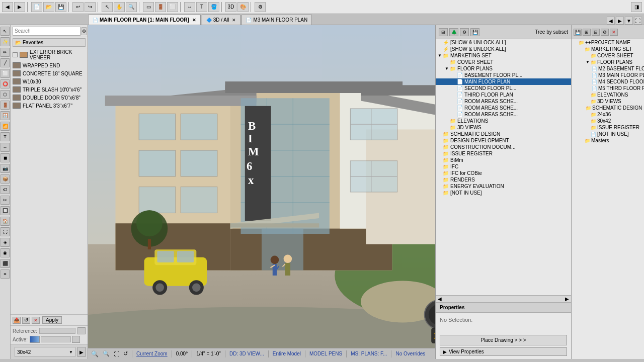 The height and width of the screenshot is (362, 644). What do you see at coordinates (503, 160) in the screenshot?
I see `tree-item-bimm: 📁BiMm` at bounding box center [503, 160].